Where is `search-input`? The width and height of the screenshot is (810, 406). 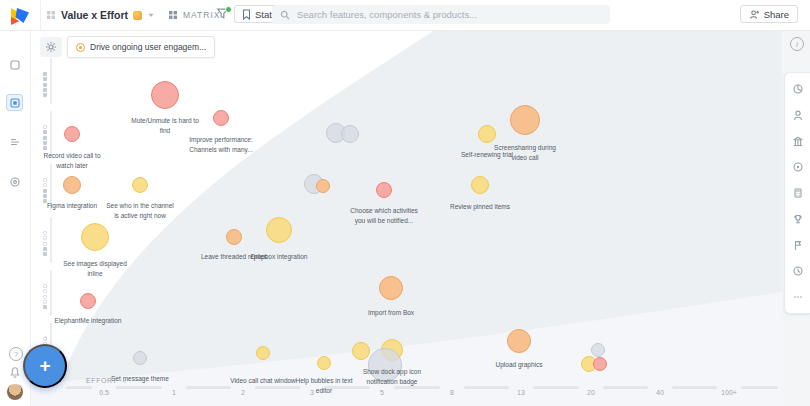
search-input is located at coordinates (448, 14).